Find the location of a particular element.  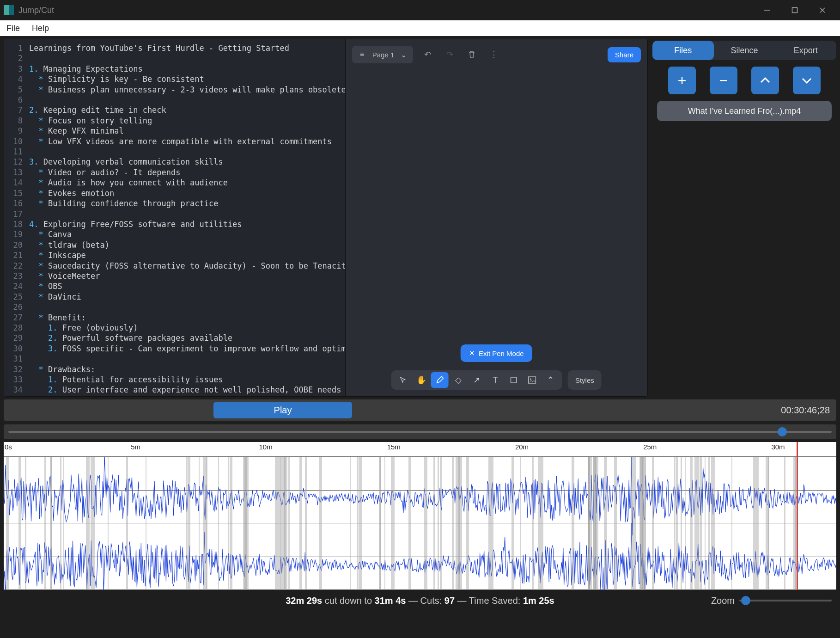

menu-file: File is located at coordinates (13, 29).